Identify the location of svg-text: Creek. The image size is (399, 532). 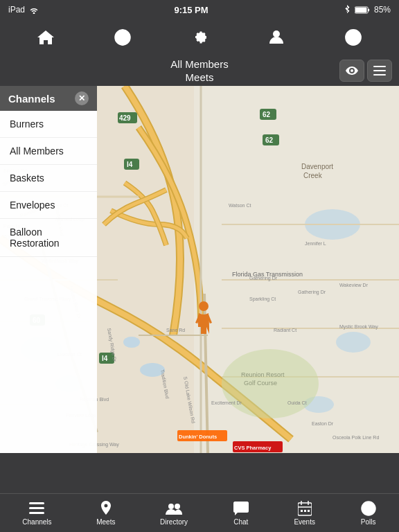
(313, 176).